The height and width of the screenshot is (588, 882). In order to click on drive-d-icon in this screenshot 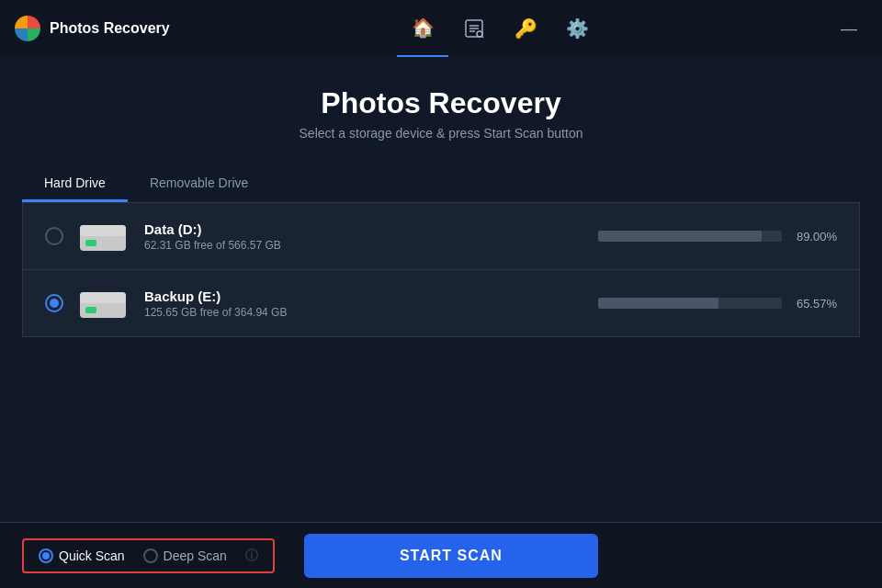, I will do `click(104, 236)`.